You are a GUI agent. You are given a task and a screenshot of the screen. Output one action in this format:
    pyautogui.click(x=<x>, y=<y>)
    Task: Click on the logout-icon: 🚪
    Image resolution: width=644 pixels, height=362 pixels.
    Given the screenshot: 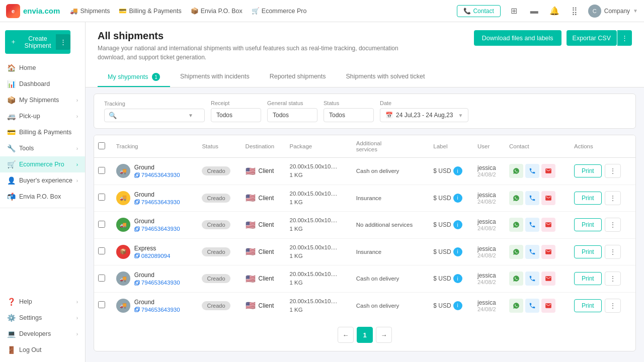 What is the action you would take?
    pyautogui.click(x=11, y=350)
    